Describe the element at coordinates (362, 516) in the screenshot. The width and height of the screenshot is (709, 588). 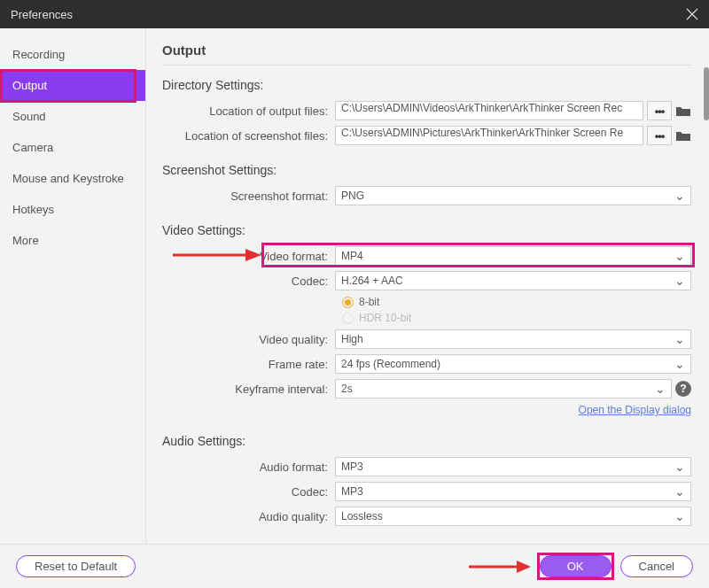
I see `audio-quality-value: Lossless` at that location.